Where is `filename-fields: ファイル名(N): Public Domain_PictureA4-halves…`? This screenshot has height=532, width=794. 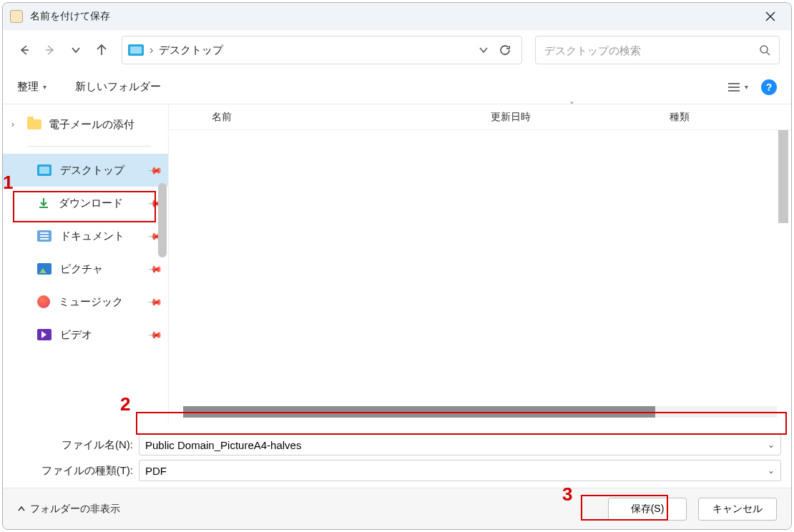 filename-fields: ファイル名(N): Public Domain_PictureA4-halves… is located at coordinates (397, 455).